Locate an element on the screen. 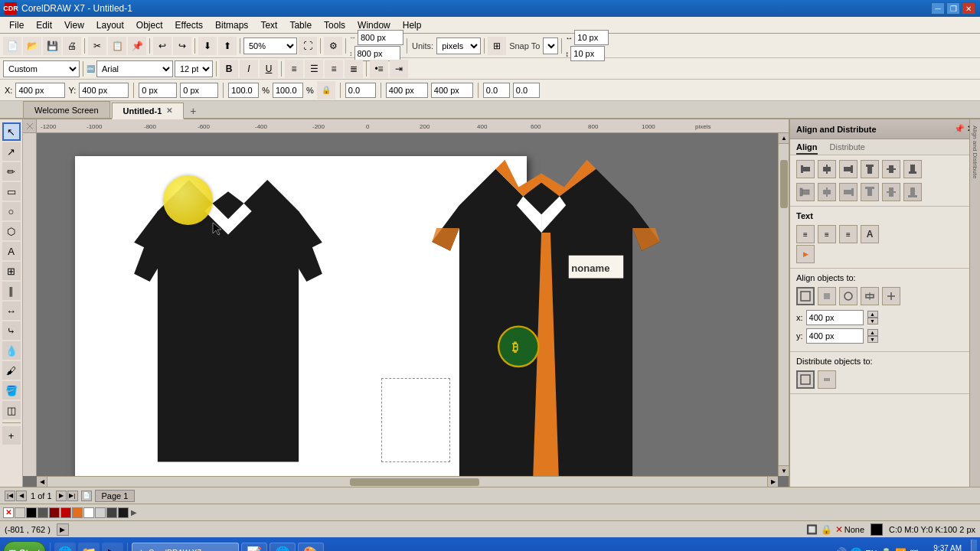 Image resolution: width=980 pixels, height=551 pixels. start-button: ⊞ Start is located at coordinates (24, 546).